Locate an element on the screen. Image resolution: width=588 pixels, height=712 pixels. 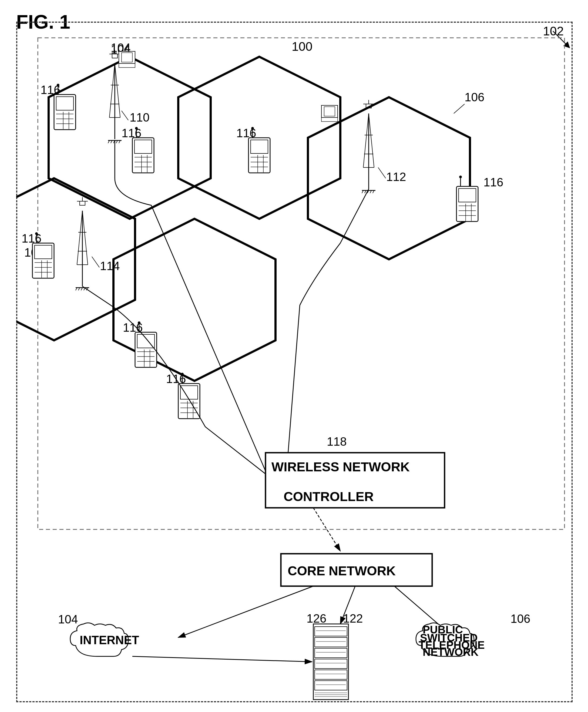
svg-text: 126 is located at coordinates (316, 619).